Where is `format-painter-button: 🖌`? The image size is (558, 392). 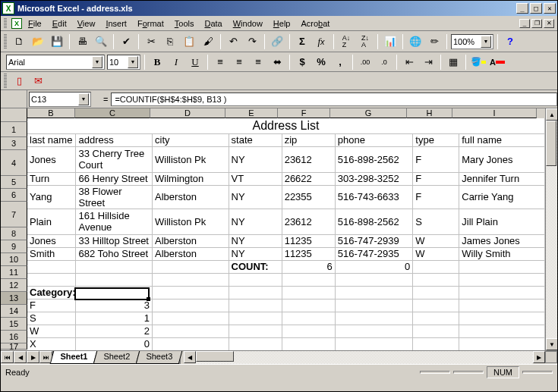 format-painter-button: 🖌 is located at coordinates (208, 42).